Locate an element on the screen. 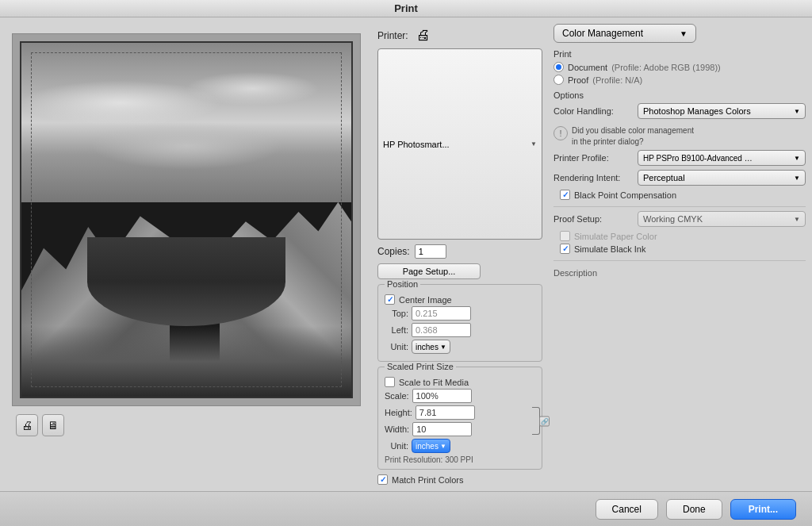 This screenshot has height=526, width=812. scaled-print-label: Scaled Print Size is located at coordinates (420, 367).